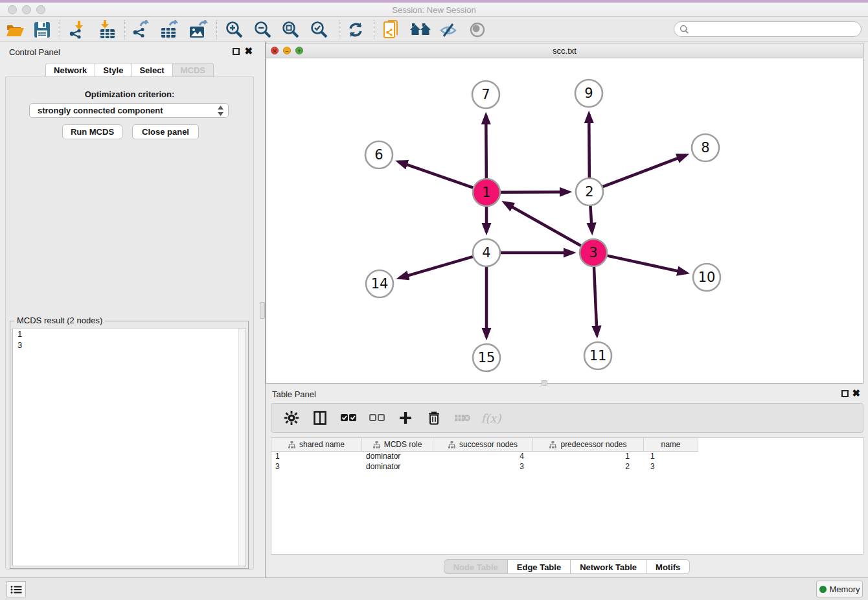 This screenshot has height=600, width=868. What do you see at coordinates (483, 457) in the screenshot?
I see `cell-successor-nodes: 4` at bounding box center [483, 457].